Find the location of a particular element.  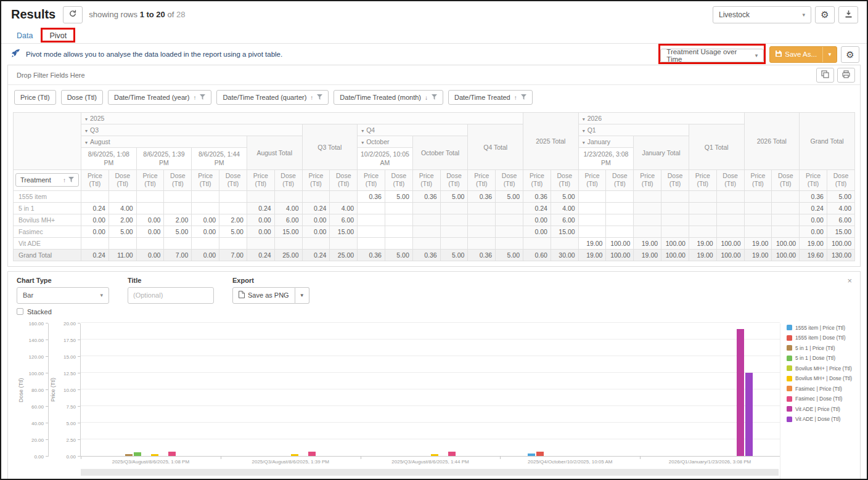

settings-button: ⚙ is located at coordinates (825, 15).